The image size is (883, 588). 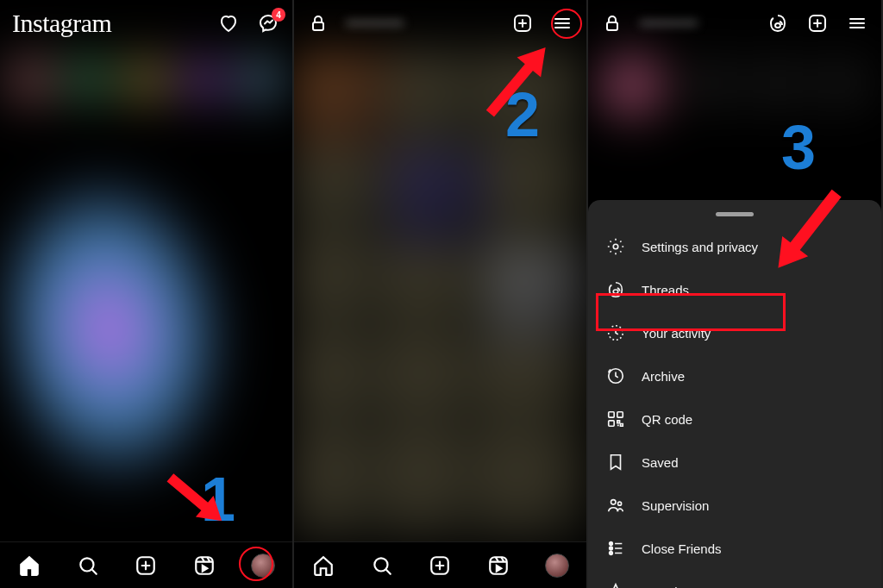 What do you see at coordinates (700, 247) in the screenshot?
I see `menu-item-label: Settings and privacy` at bounding box center [700, 247].